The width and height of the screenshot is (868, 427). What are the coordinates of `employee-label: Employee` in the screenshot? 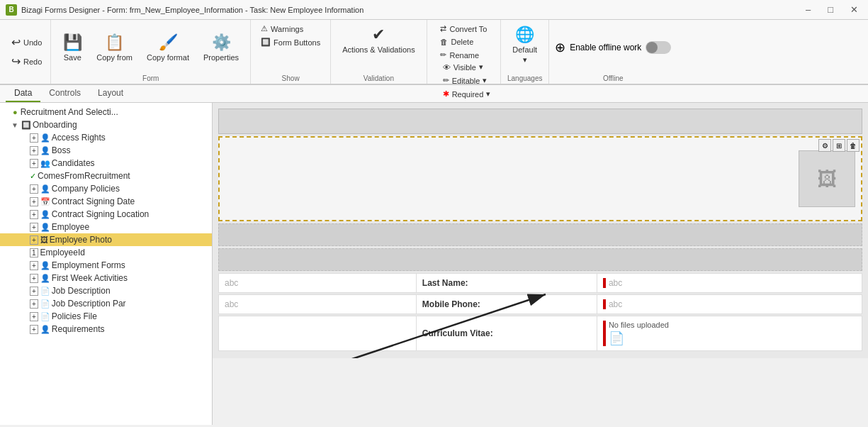 It's located at (71, 227).